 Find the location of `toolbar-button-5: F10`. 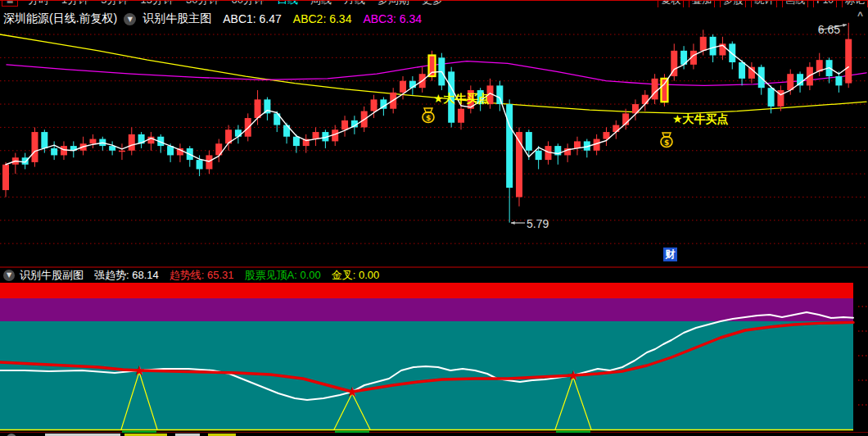

toolbar-button-5: F10 is located at coordinates (825, 3).